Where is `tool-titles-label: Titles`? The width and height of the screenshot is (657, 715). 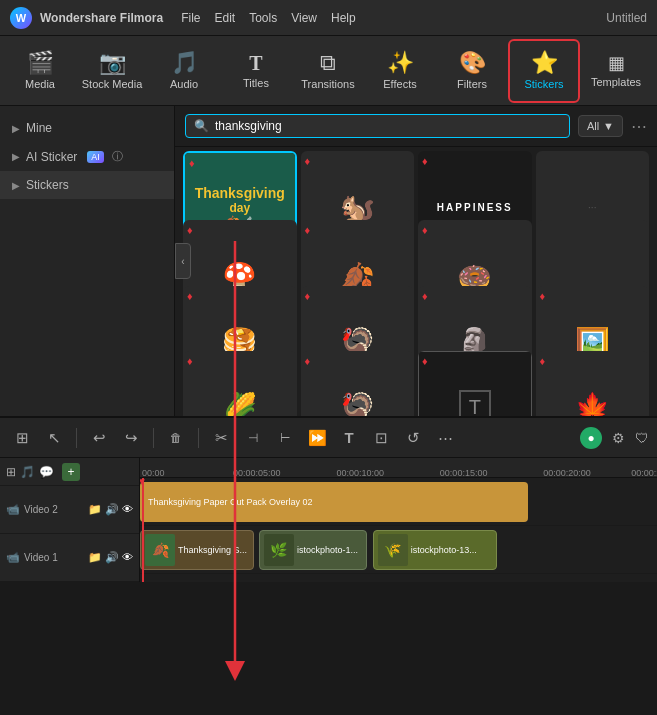
tool-titles-label: Titles is located at coordinates (256, 83).